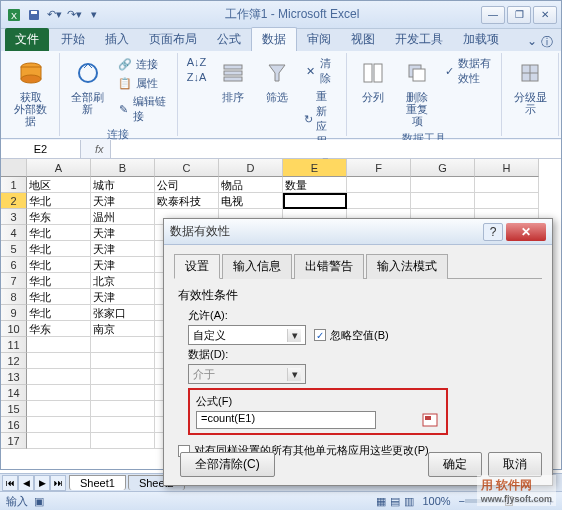 The image size is (562, 510). Describe the element at coordinates (526, 232) in the screenshot. I see `dialog-close-button: ✕` at that location.